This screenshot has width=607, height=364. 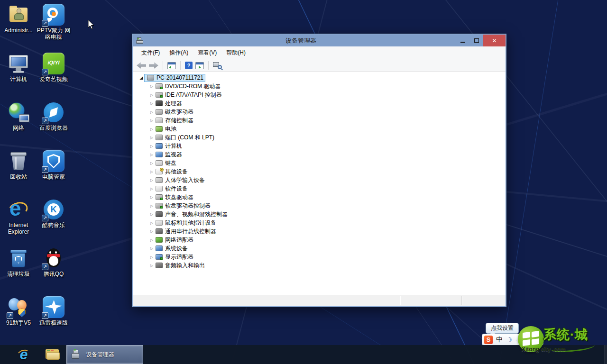 I want to click on desktop-icon-pc-manager: ↗ 电脑管家, so click(x=54, y=165).